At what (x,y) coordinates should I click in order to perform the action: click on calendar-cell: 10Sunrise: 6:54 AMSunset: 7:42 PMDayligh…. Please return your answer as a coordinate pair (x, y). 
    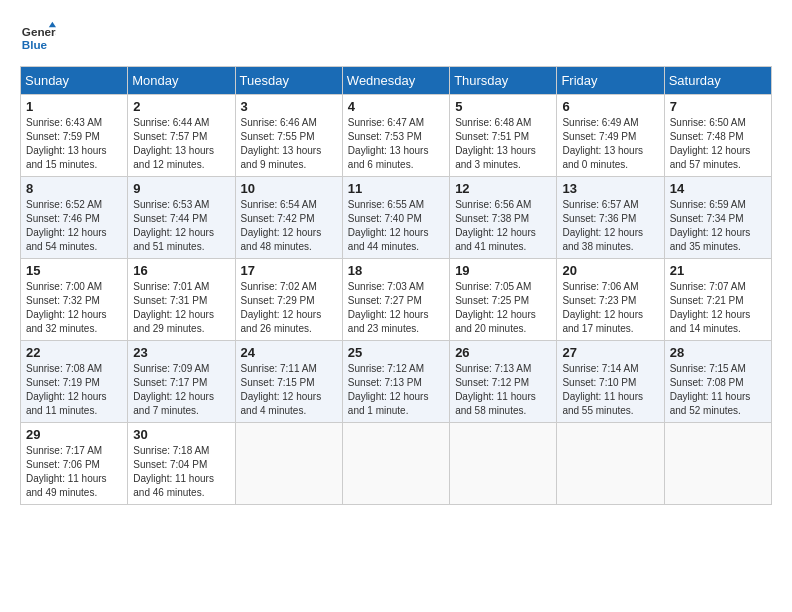
    Looking at the image, I should click on (288, 218).